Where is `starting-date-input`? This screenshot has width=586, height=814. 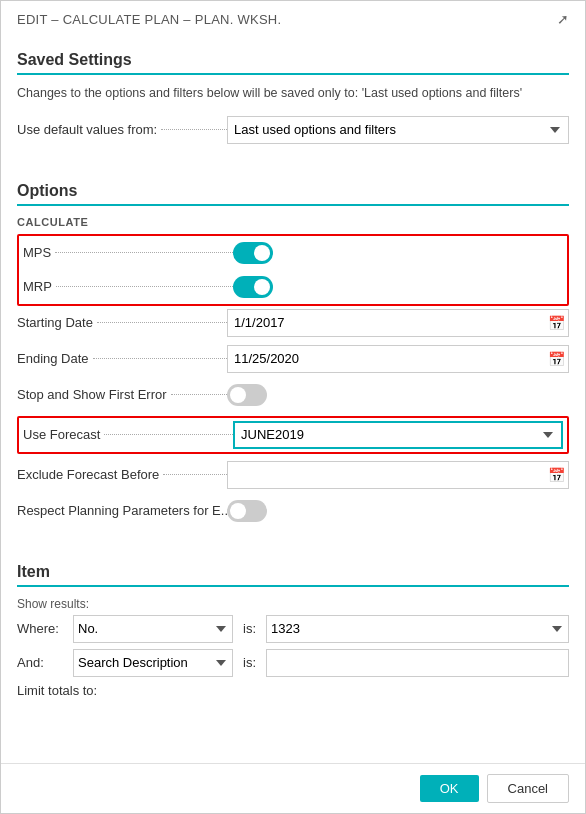 starting-date-input is located at coordinates (398, 323).